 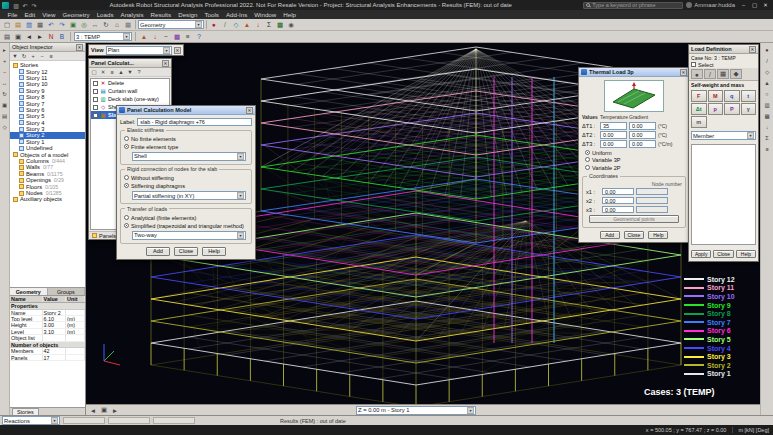 What do you see at coordinates (49, 14) in the screenshot?
I see `menu-item: View` at bounding box center [49, 14].